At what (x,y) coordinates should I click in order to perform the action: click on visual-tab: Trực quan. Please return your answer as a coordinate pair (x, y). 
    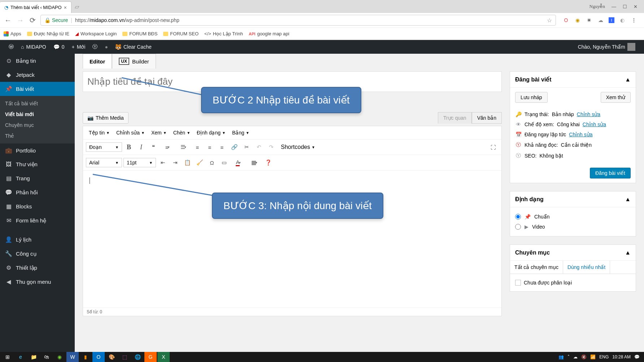
    Looking at the image, I should click on (455, 118).